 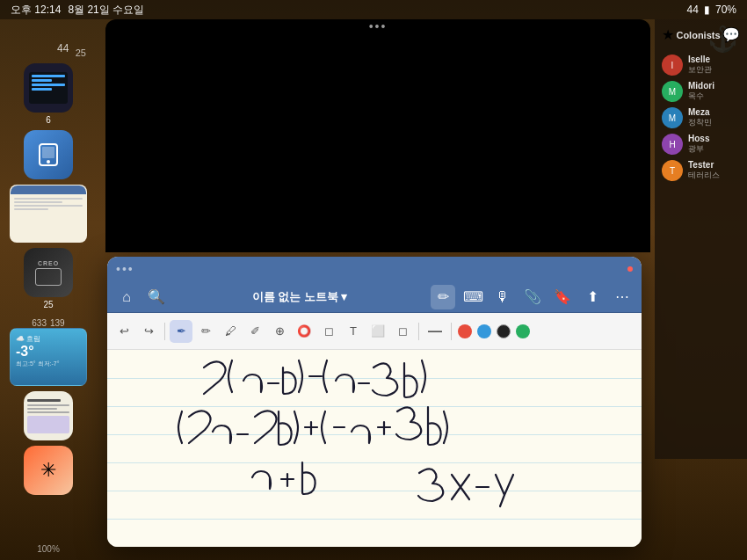 What do you see at coordinates (698, 35) in the screenshot?
I see `colonists-panel-title: Colonists` at bounding box center [698, 35].